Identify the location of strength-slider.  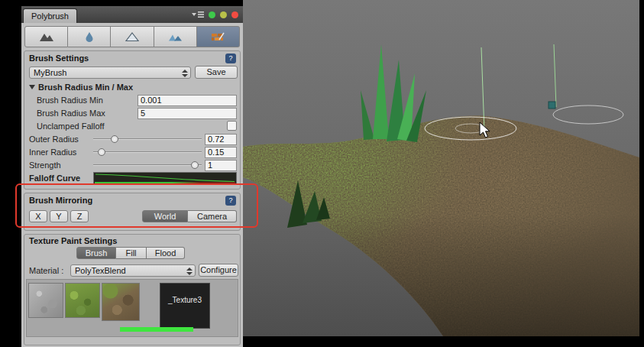
(147, 165).